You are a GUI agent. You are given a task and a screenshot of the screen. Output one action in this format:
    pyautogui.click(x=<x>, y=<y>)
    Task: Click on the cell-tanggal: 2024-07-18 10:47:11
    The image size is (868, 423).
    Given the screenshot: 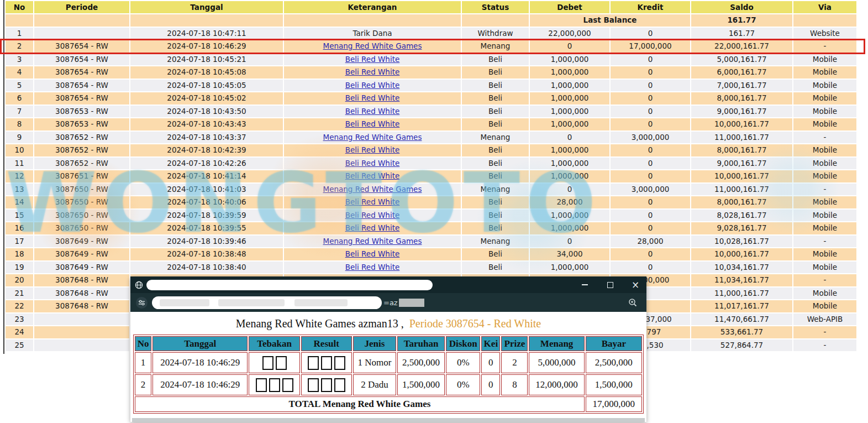 What is the action you would take?
    pyautogui.click(x=207, y=34)
    